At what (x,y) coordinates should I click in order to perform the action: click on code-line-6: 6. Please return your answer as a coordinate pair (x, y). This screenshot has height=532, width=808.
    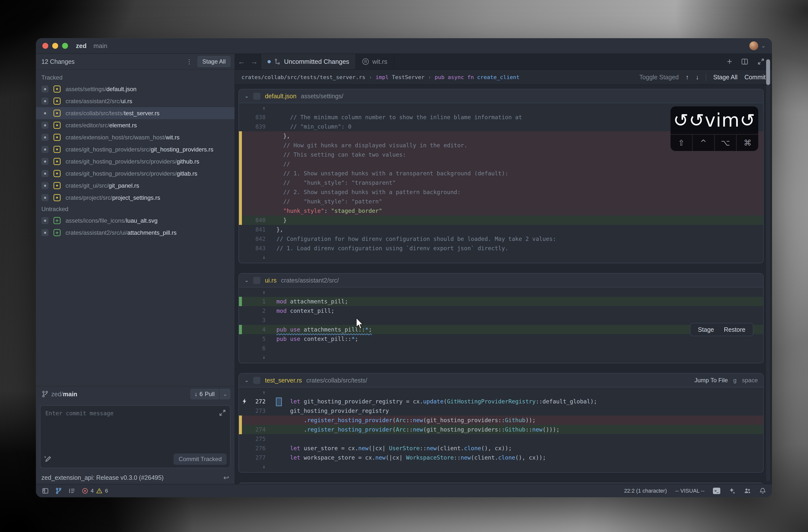
    Looking at the image, I should click on (501, 348).